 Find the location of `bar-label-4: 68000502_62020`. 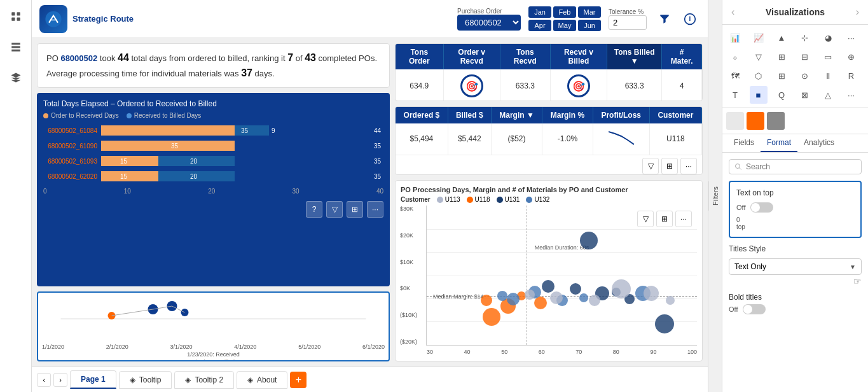

bar-label-4: 68000502_62020 is located at coordinates (70, 177).